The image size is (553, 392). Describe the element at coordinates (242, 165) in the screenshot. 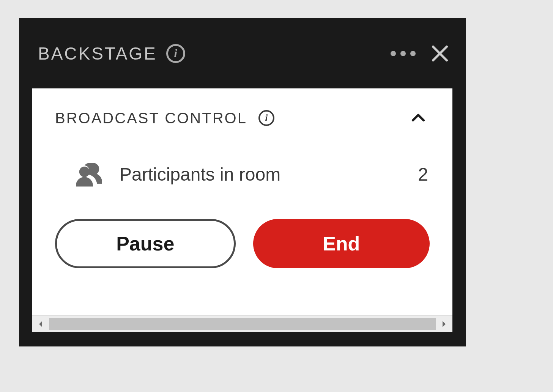

I see `participants-row: Participants in room 2` at that location.